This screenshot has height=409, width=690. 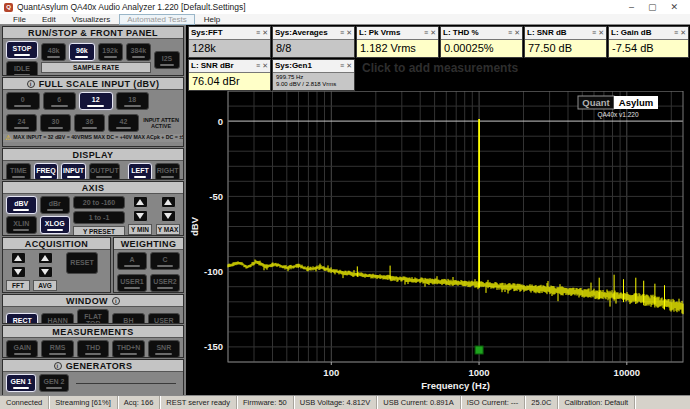 I want to click on tile-pk-vrms: L: Pk Vrms≡✕ 1.182 Vrms, so click(x=398, y=42).